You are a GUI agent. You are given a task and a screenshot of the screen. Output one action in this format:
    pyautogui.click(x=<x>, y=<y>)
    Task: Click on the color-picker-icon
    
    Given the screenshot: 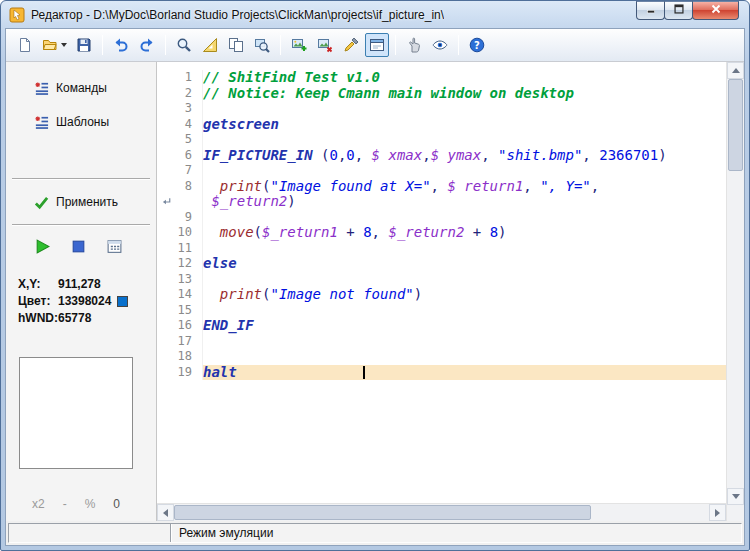 What is the action you would take?
    pyautogui.click(x=351, y=45)
    